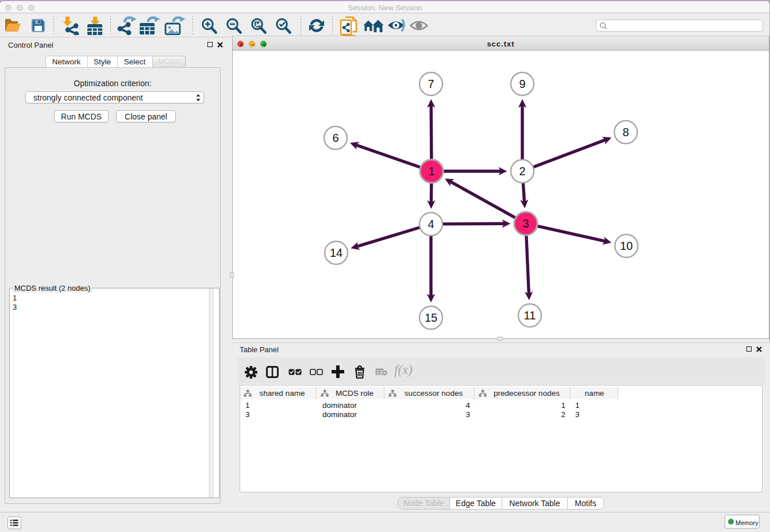 The image size is (770, 532). What do you see at coordinates (431, 171) in the screenshot?
I see `svg-text: 1` at bounding box center [431, 171].